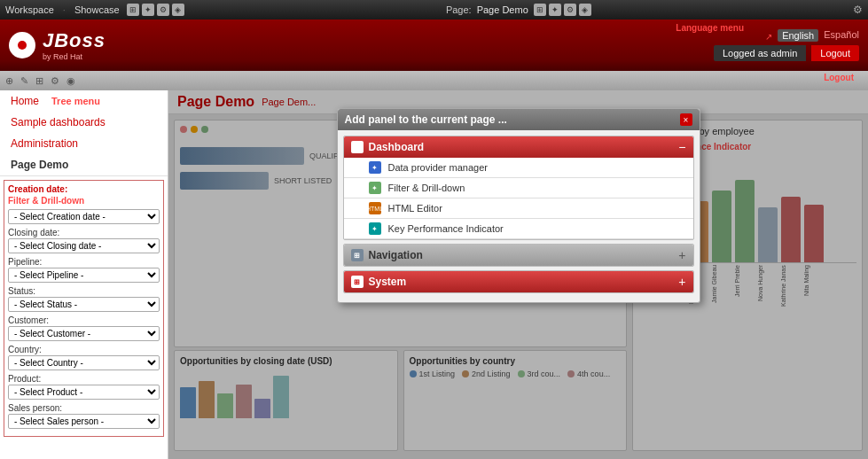 The width and height of the screenshot is (868, 459). What do you see at coordinates (178, 10) in the screenshot?
I see `toolbar-icon-4: ◈` at bounding box center [178, 10].